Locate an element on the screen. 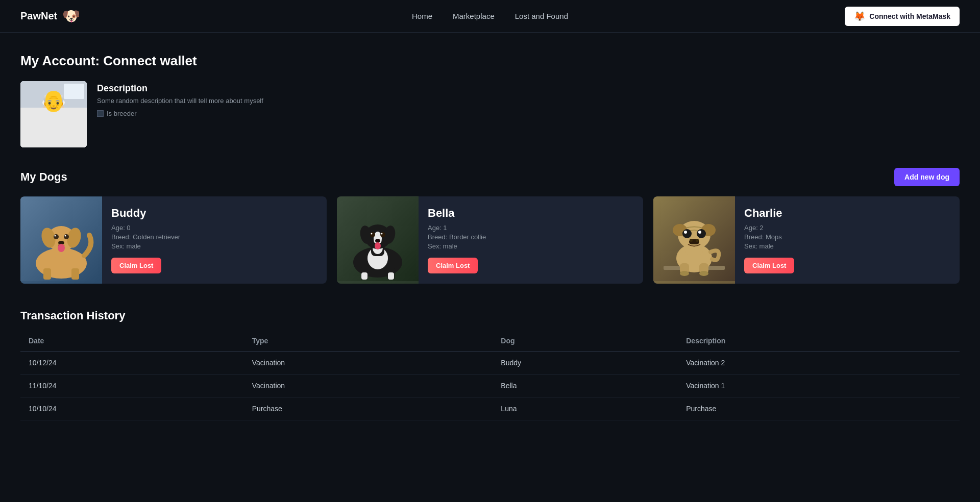 This screenshot has width=980, height=502. claim-lost-button-charlie: Claim Lost is located at coordinates (769, 265).